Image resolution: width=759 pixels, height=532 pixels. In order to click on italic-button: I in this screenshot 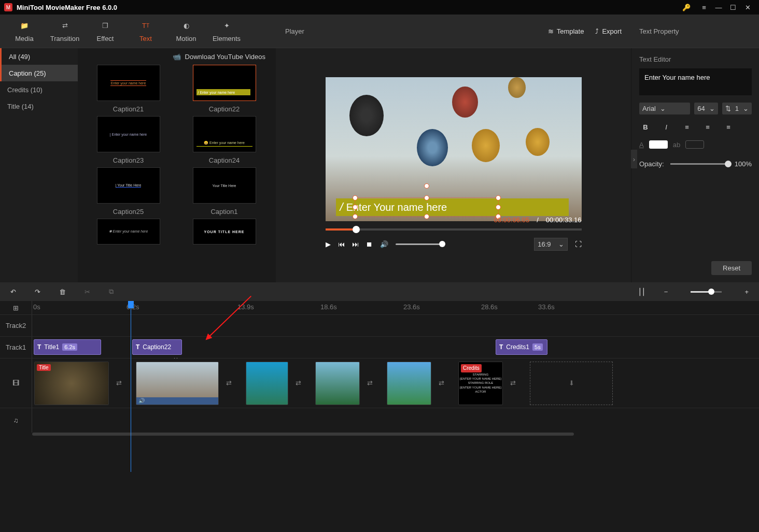, I will do `click(666, 127)`.